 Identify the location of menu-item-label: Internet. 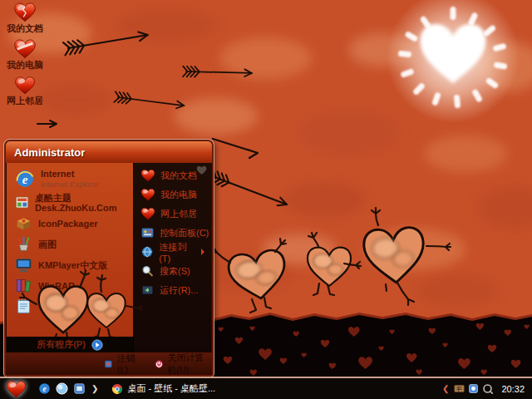
(57, 174).